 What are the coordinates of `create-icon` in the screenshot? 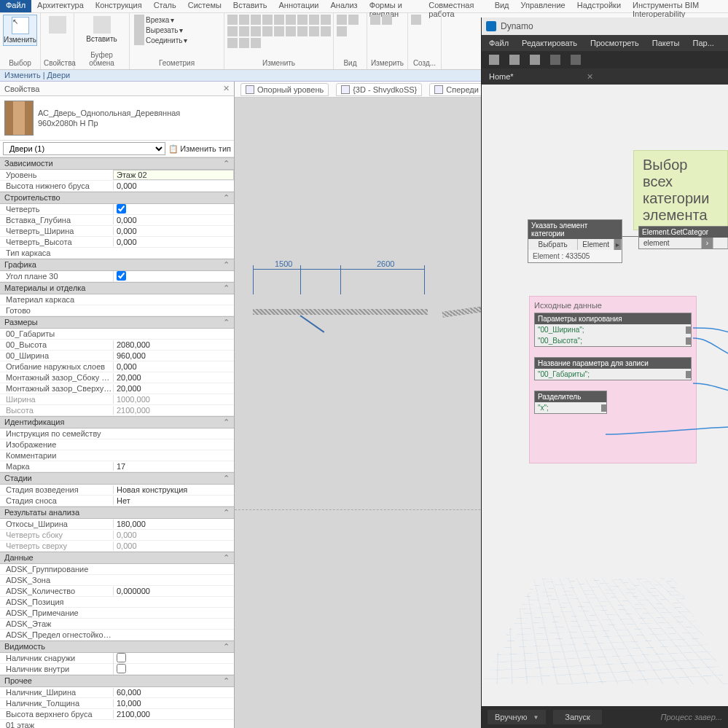 It's located at (416, 20).